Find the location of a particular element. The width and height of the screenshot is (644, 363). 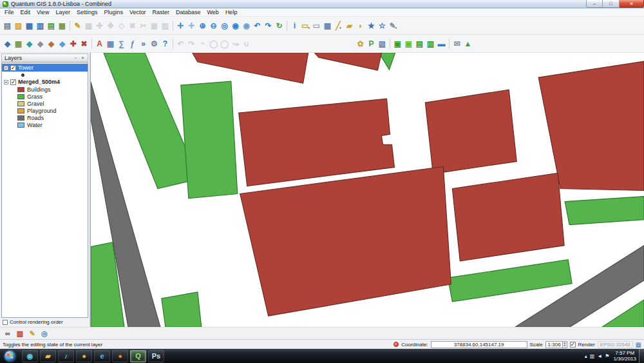

add-wfs-layer-icon: ◆ is located at coordinates (62, 44).